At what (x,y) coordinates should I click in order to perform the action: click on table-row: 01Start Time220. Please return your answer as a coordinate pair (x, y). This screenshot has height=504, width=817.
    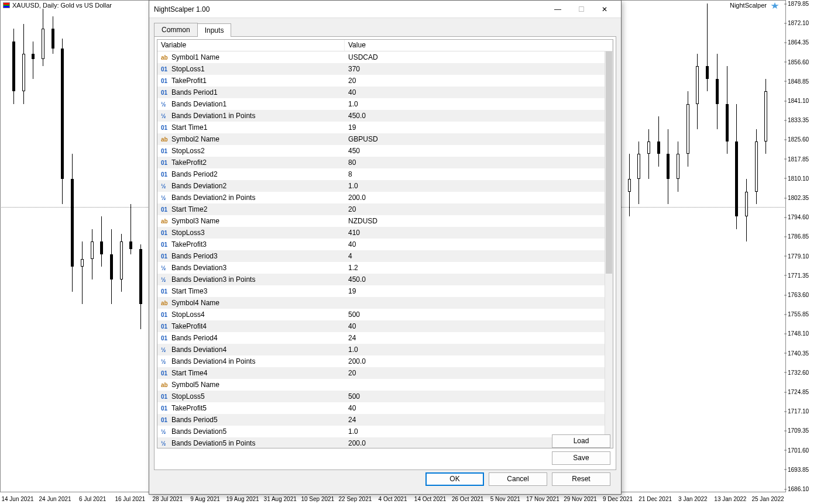
    Looking at the image, I should click on (381, 209).